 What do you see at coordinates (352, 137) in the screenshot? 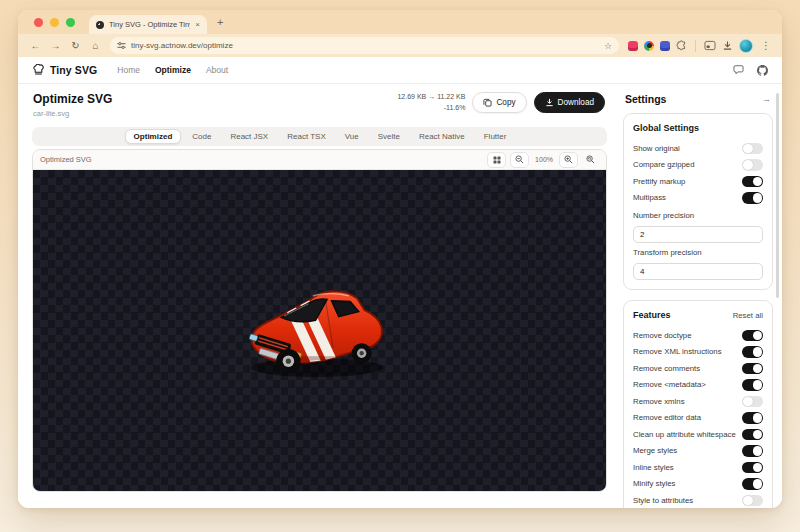
I see `format-tab: Vue` at bounding box center [352, 137].